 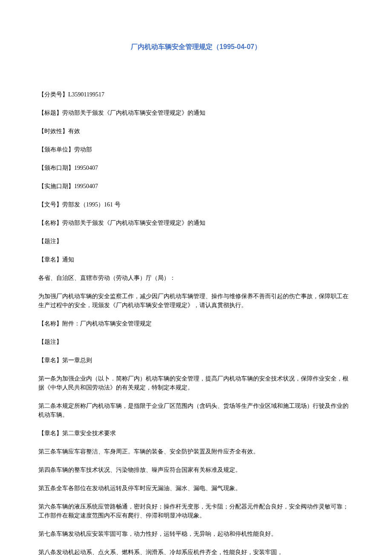 I want to click on paragraph: 【颁布单位】劳动部, so click(x=196, y=149).